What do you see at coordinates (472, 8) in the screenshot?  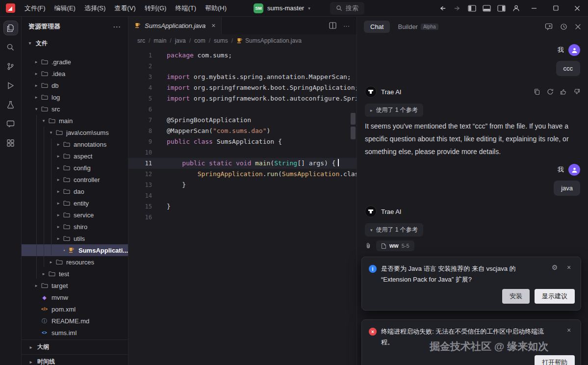 I see `toggle-sidebar-icon` at bounding box center [472, 8].